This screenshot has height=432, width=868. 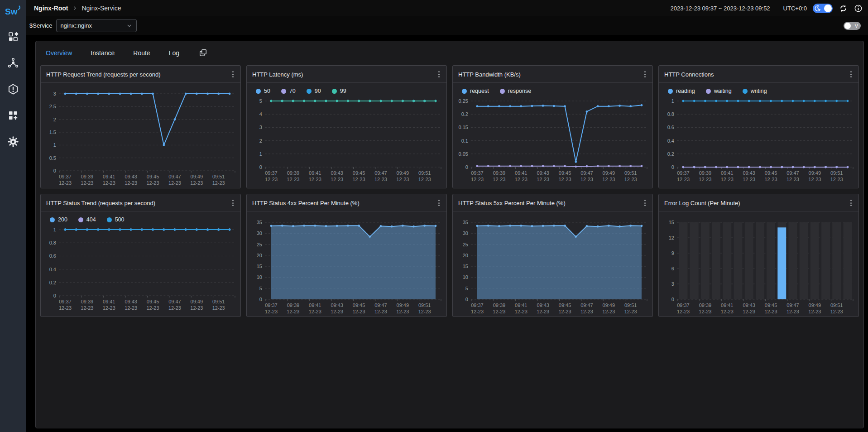 What do you see at coordinates (465, 141) in the screenshot?
I see `svg-text: 0.1` at bounding box center [465, 141].